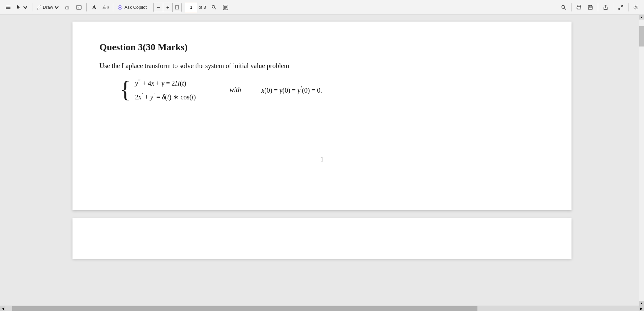 Image resolution: width=644 pixels, height=311 pixels. I want to click on toolbar-right, so click(598, 7).